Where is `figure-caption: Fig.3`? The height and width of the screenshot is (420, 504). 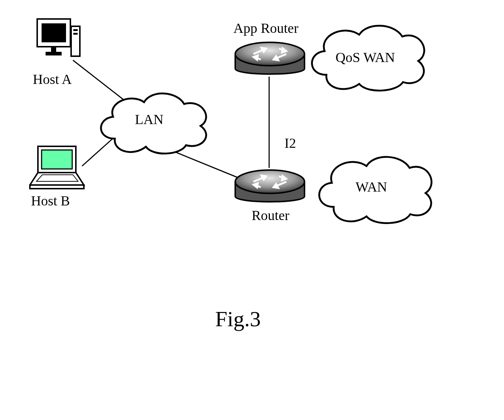
figure-caption: Fig.3 is located at coordinates (238, 319).